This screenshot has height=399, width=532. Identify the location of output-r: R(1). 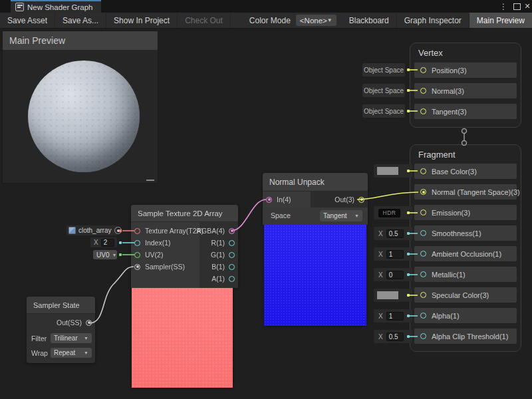
(223, 243).